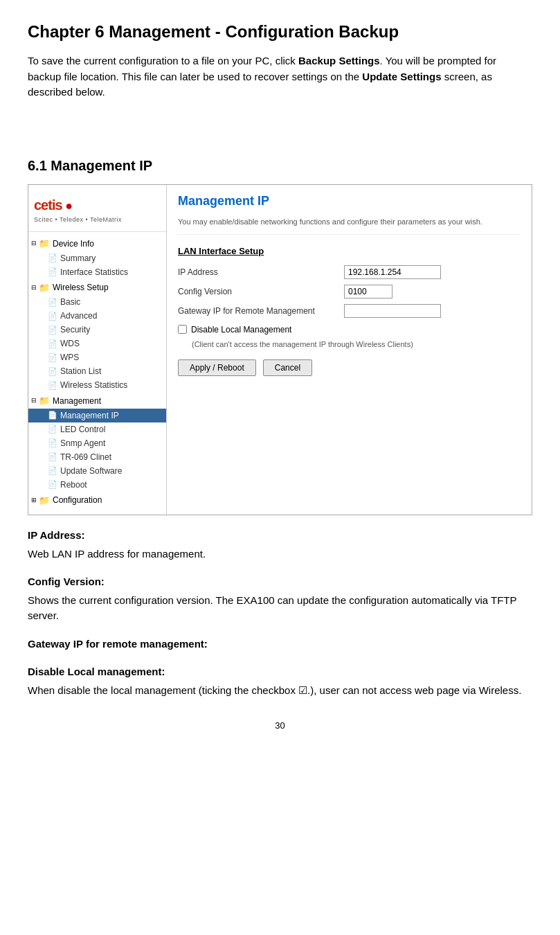 Image resolution: width=560 pixels, height=935 pixels. Describe the element at coordinates (349, 311) in the screenshot. I see `gateway-row: Gateway IP for Remote Management` at that location.